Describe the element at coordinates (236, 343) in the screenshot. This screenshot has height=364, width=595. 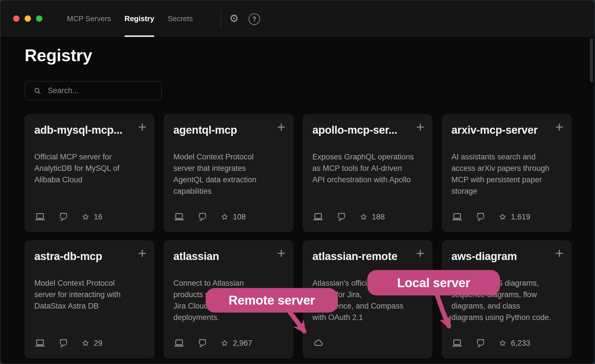
I see `stars: 2,967` at that location.